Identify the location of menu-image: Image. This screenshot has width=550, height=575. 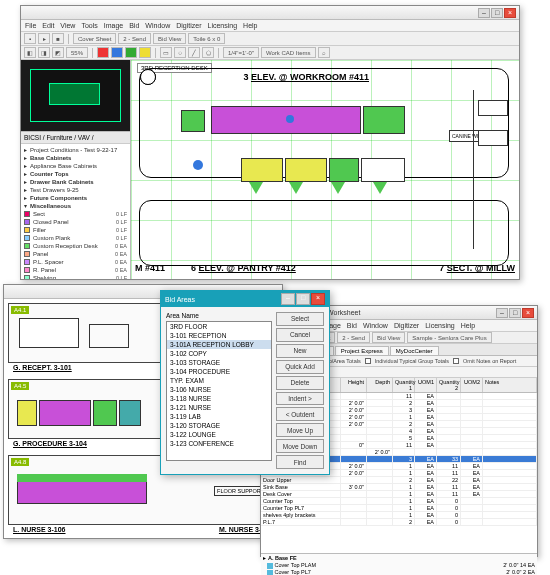
(114, 26).